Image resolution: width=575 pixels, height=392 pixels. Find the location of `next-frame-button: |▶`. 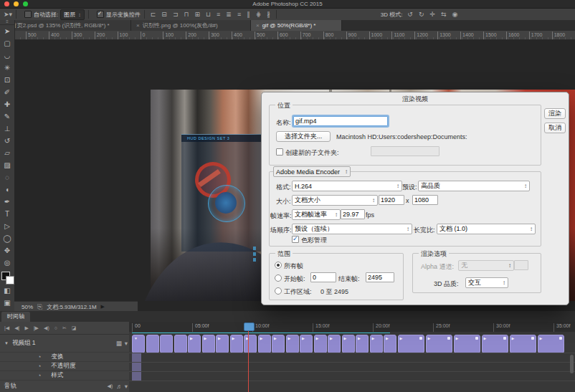

next-frame-button: |▶ is located at coordinates (36, 328).